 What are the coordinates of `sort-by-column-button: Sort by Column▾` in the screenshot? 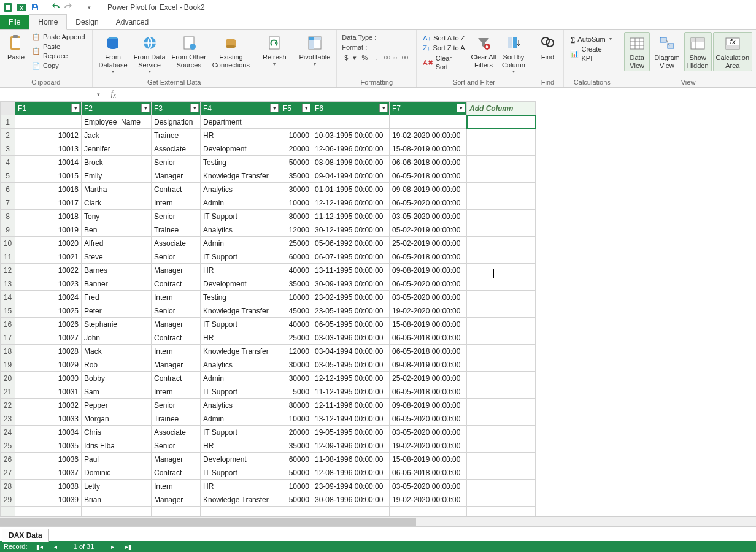 It's located at (513, 54).